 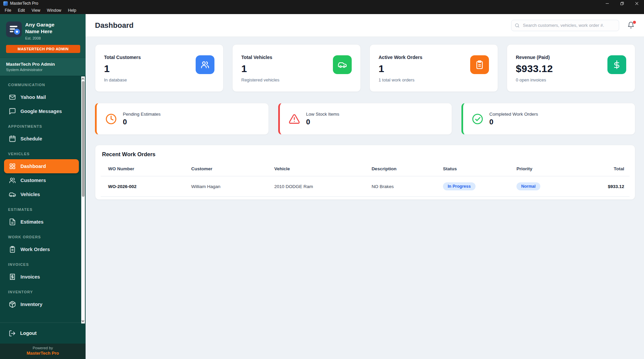 What do you see at coordinates (43, 36) in the screenshot?
I see `sidebar-header: Any Garage Name Here Est. 2008 MASTERTEC…` at bounding box center [43, 36].